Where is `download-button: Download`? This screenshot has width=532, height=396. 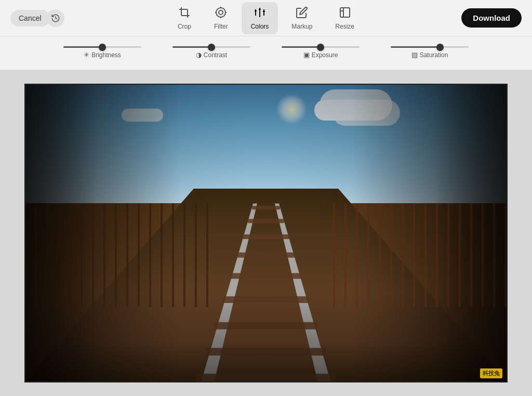 download-button: Download is located at coordinates (491, 18).